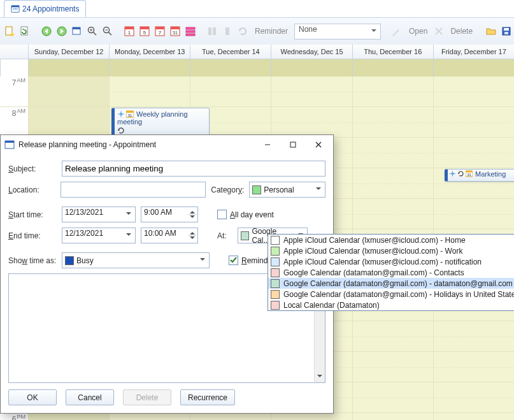  Describe the element at coordinates (320, 377) in the screenshot. I see `scroll-down` at that location.